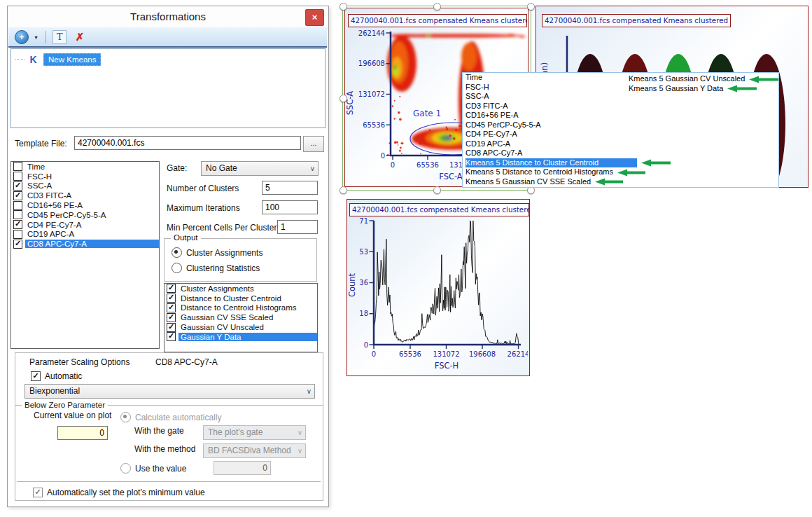 Image resolution: width=812 pixels, height=517 pixels. What do you see at coordinates (58, 59) in the screenshot?
I see `tree-item-new-kmeans: K New Kmeans` at bounding box center [58, 59].